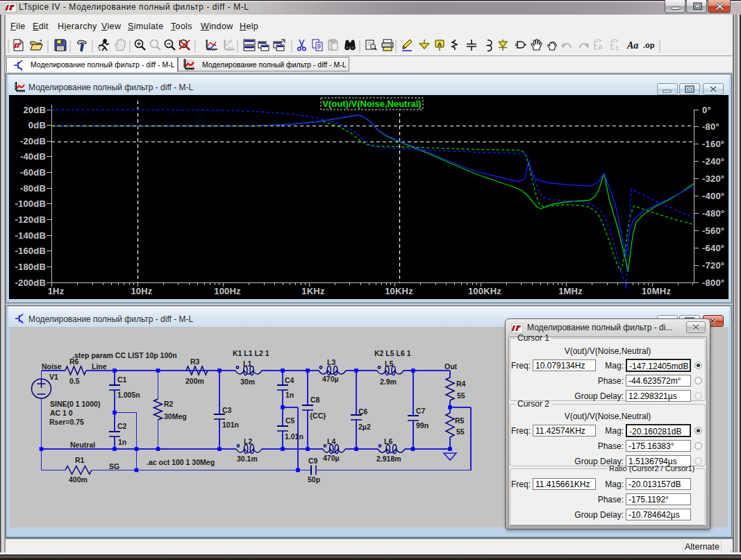 This screenshot has height=560, width=741. What do you see at coordinates (451, 366) in the screenshot?
I see `svg-text: Out` at bounding box center [451, 366].